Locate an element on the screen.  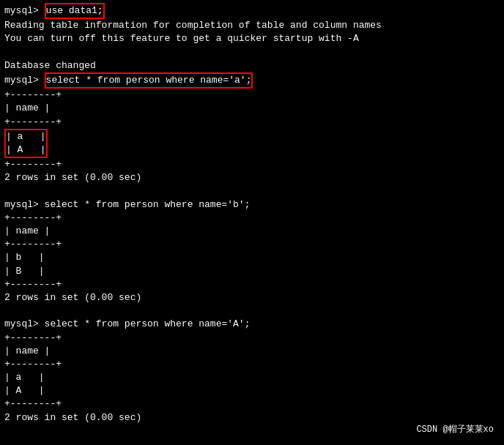
line-sep8: +--------+ is located at coordinates (252, 364).